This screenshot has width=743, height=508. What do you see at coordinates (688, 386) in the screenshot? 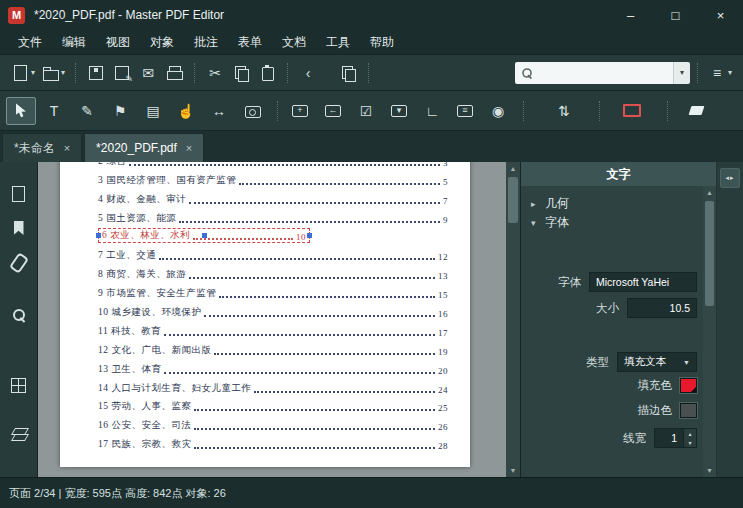
I see `fill-color-swatch` at bounding box center [688, 386].